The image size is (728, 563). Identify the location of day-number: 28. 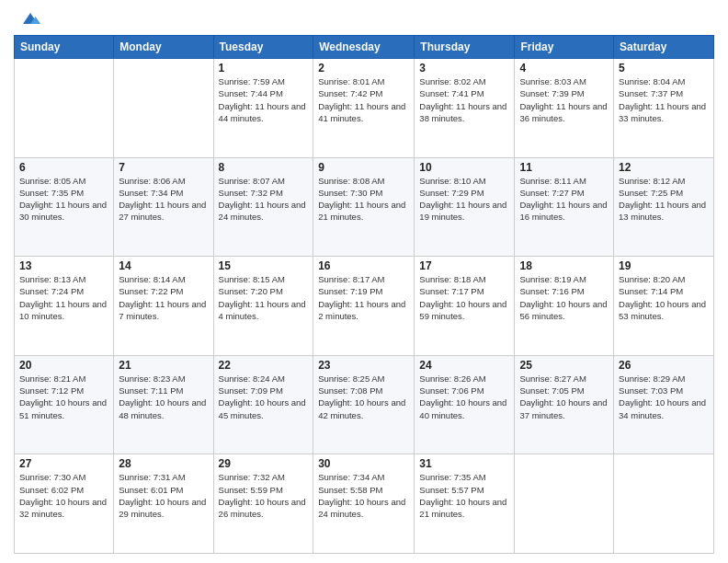
(164, 464).